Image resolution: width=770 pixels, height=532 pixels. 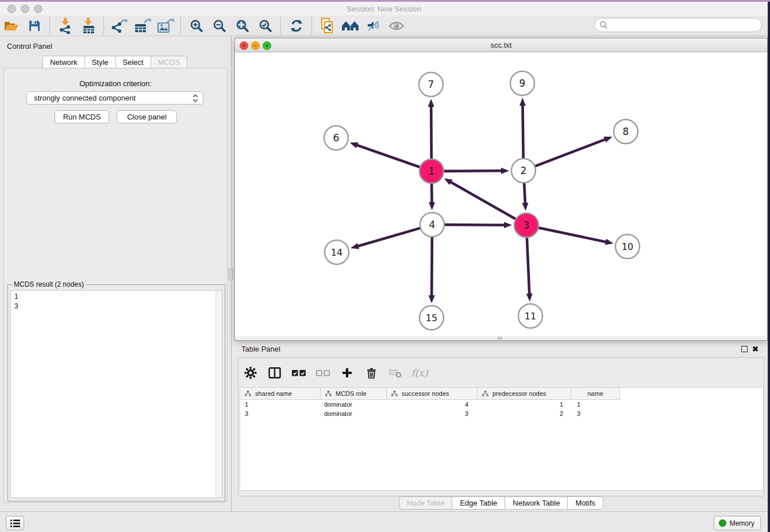 I want to click on graph-node-9: 9, so click(x=522, y=83).